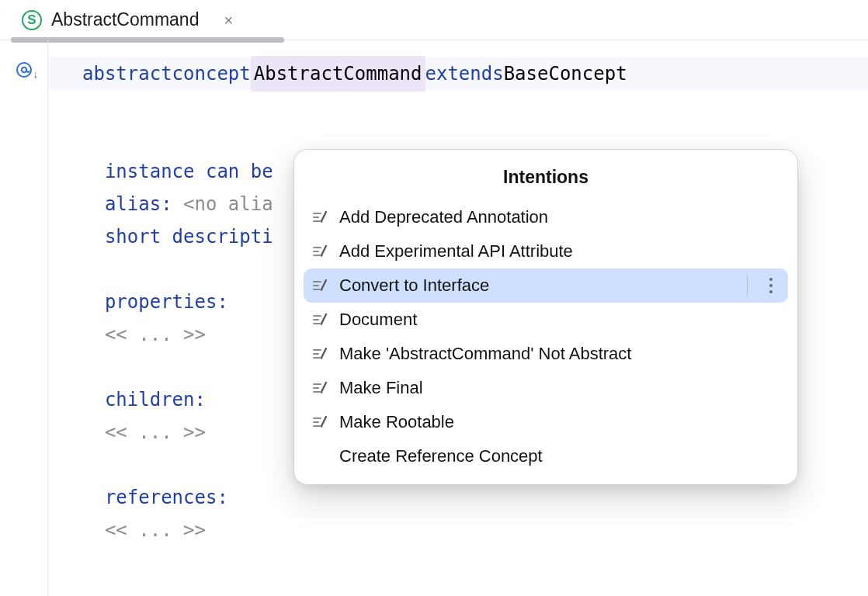 The width and height of the screenshot is (868, 596). What do you see at coordinates (458, 530) in the screenshot?
I see `references-placeholder: << ... >>` at bounding box center [458, 530].